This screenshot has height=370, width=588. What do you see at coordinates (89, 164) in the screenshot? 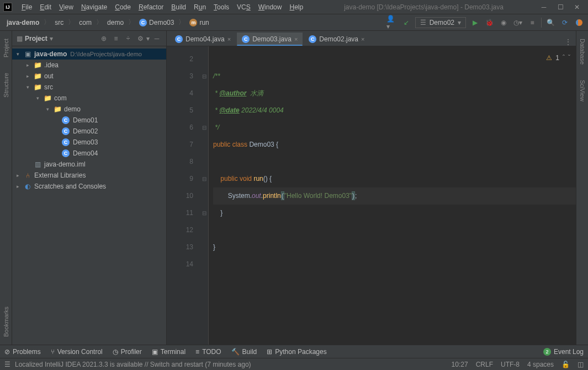
I see `tree-iml: ▥java-demo.iml` at bounding box center [89, 164].